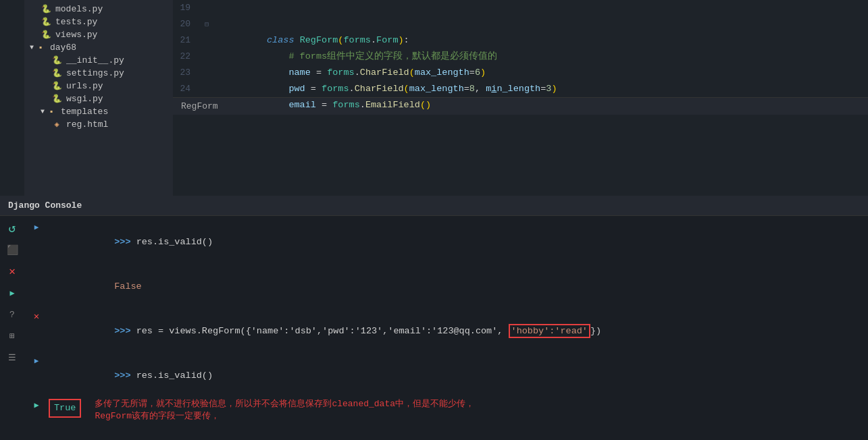  Describe the element at coordinates (12, 358) in the screenshot. I see `console-icon-list: ☰` at that location.